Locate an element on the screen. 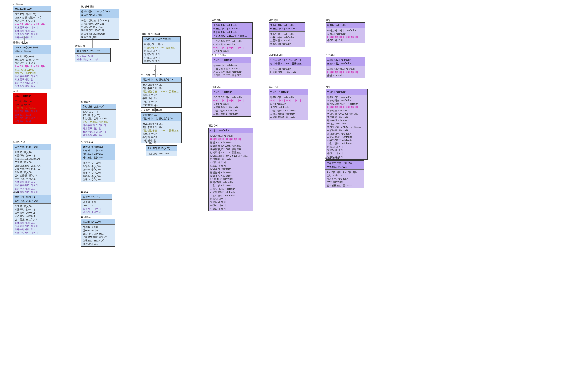 The height and width of the screenshot is (392, 587). entity-attribute: 상세건물명: 명(V,60) is located at coordinates (32, 175).